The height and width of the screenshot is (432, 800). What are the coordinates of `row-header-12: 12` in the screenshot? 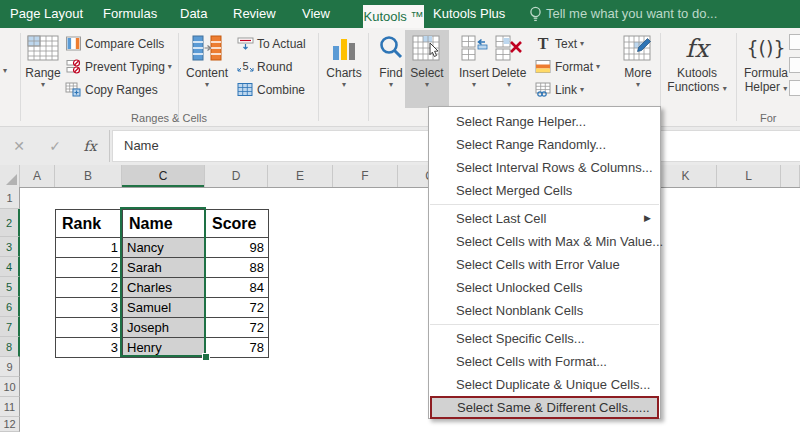 It's located at (10, 424).